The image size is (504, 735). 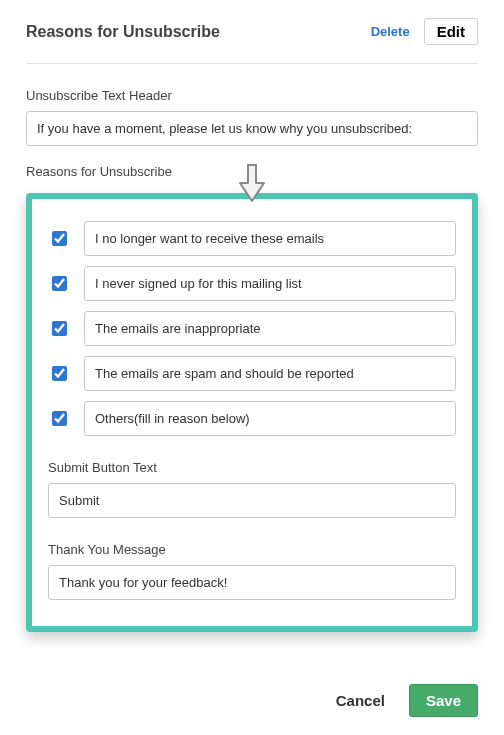 I want to click on footer-actions: Cancel Save, so click(x=252, y=696).